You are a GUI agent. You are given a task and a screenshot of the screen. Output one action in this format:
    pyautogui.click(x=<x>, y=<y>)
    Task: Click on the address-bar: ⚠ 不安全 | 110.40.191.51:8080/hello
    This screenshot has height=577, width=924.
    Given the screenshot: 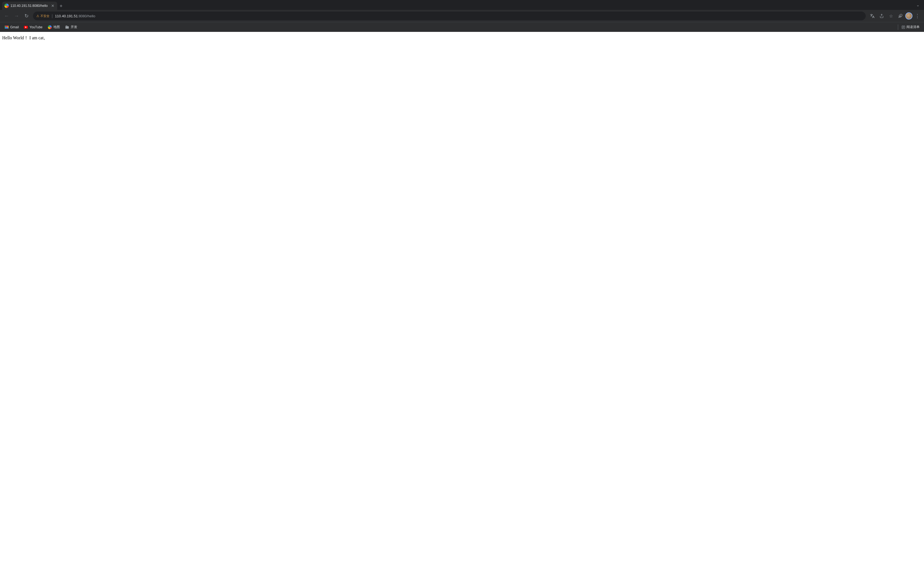 What is the action you would take?
    pyautogui.click(x=449, y=16)
    